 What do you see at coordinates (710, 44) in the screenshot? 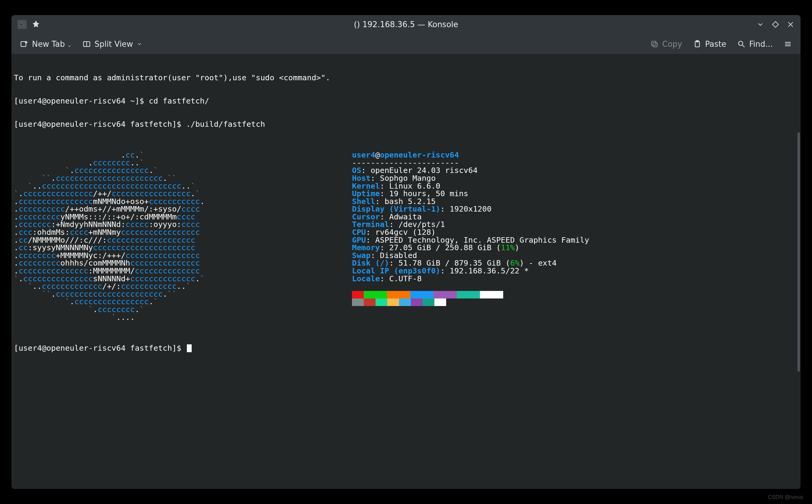
I see `paste-button: Paste` at bounding box center [710, 44].